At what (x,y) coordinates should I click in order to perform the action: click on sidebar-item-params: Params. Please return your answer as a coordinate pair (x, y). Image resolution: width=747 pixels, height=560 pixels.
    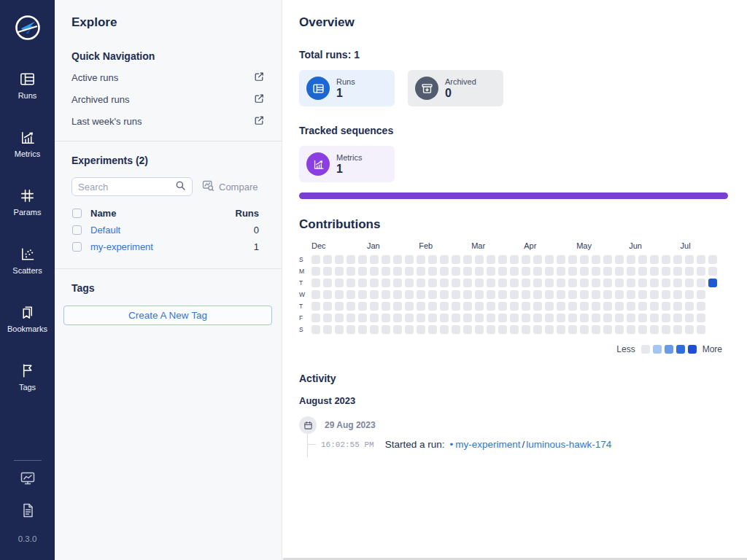
    Looking at the image, I should click on (28, 202).